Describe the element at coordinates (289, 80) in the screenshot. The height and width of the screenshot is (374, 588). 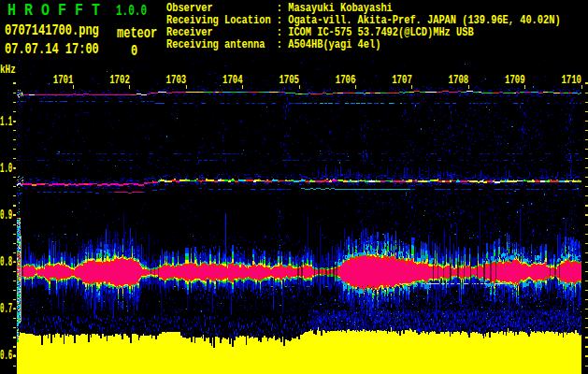
I see `svg-text: 1705` at that location.